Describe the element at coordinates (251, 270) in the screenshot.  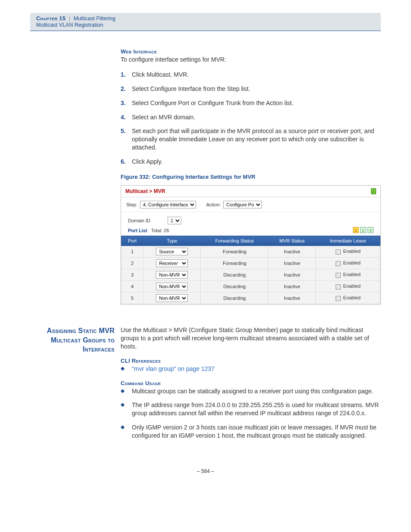
I see `port-table: PortTypeForwarding StatusMVR StatusImmed…` at that location.